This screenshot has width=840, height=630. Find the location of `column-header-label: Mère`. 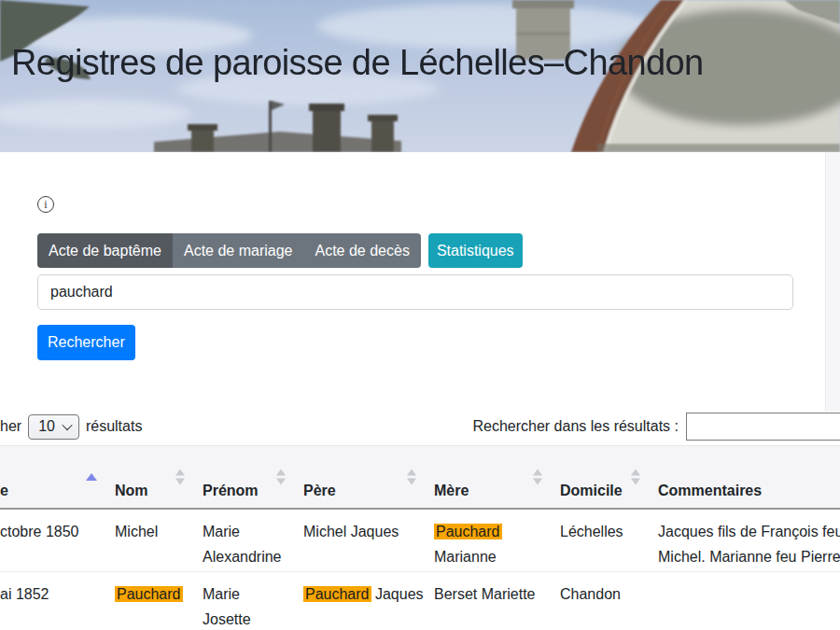

column-header-label: Mère is located at coordinates (452, 491).